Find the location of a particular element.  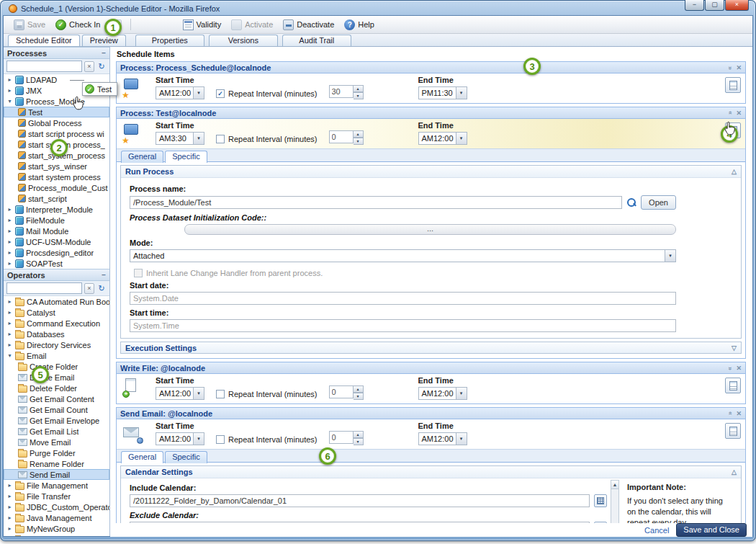

tree-item: start system process is located at coordinates (56, 177).